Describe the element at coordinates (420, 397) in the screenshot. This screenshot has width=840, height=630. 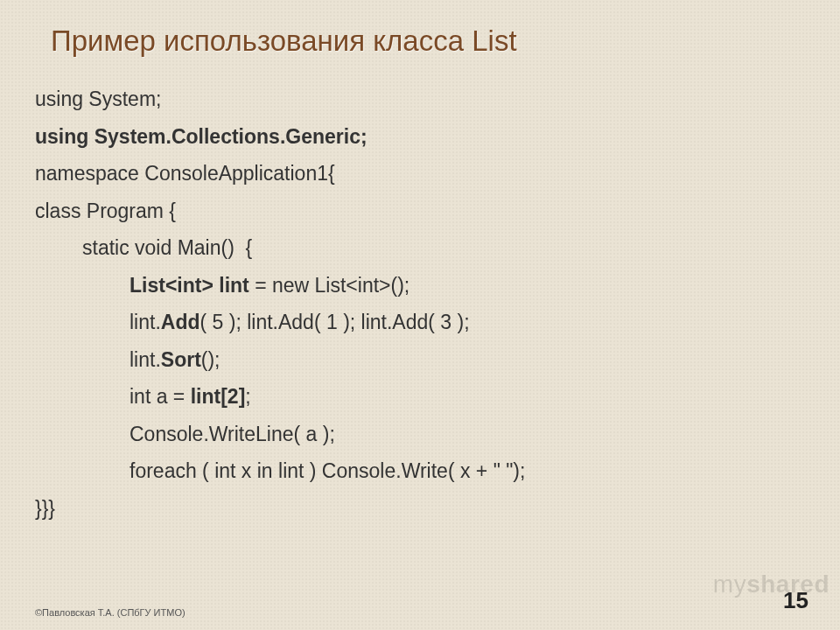
I see `code-line: int a = lint[2];` at that location.